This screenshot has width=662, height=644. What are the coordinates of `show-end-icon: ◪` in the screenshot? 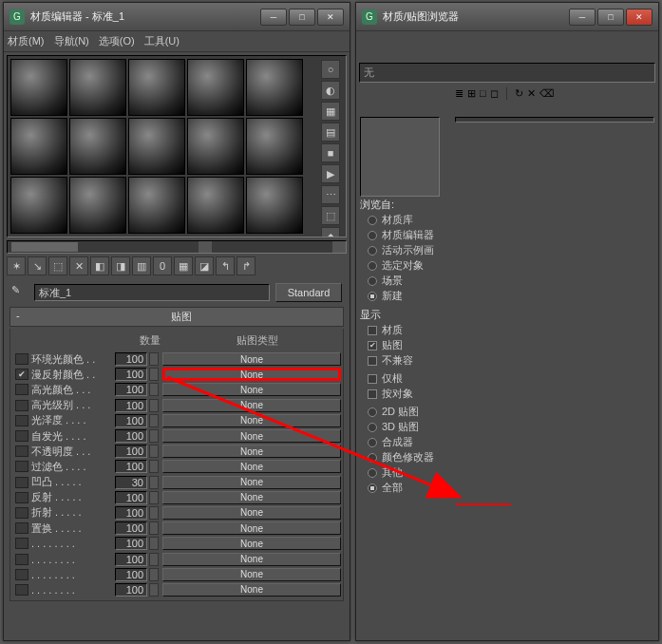 It's located at (204, 266).